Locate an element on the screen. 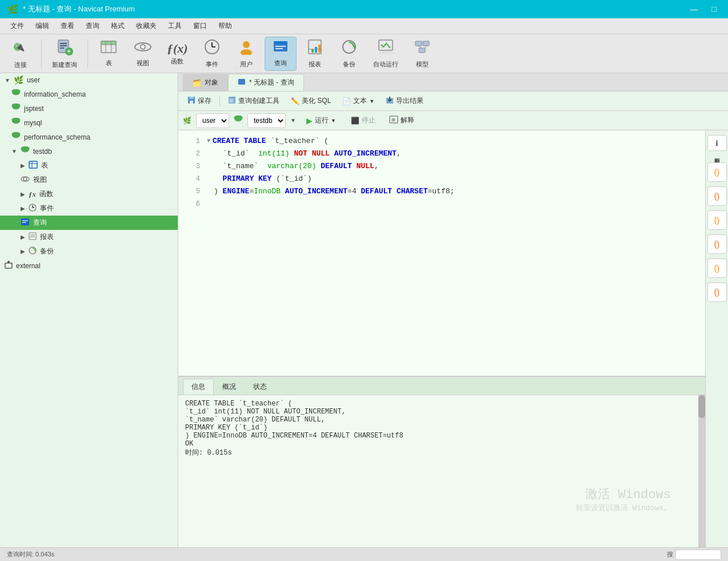 Image resolution: width=728 pixels, height=561 pixels. sidebar-item-testdb: ▼ testdb is located at coordinates (89, 151).